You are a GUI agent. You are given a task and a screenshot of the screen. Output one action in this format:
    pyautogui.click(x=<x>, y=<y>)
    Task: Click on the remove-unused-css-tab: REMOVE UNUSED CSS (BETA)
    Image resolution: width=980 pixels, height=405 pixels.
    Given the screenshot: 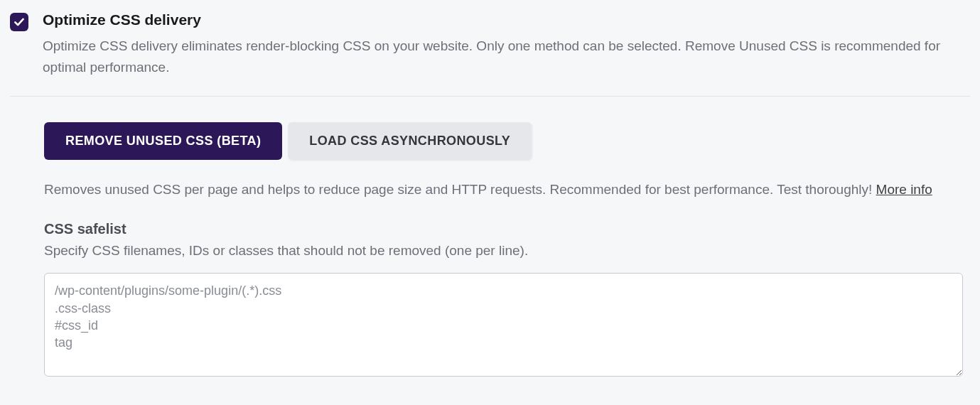 What is the action you would take?
    pyautogui.click(x=163, y=141)
    